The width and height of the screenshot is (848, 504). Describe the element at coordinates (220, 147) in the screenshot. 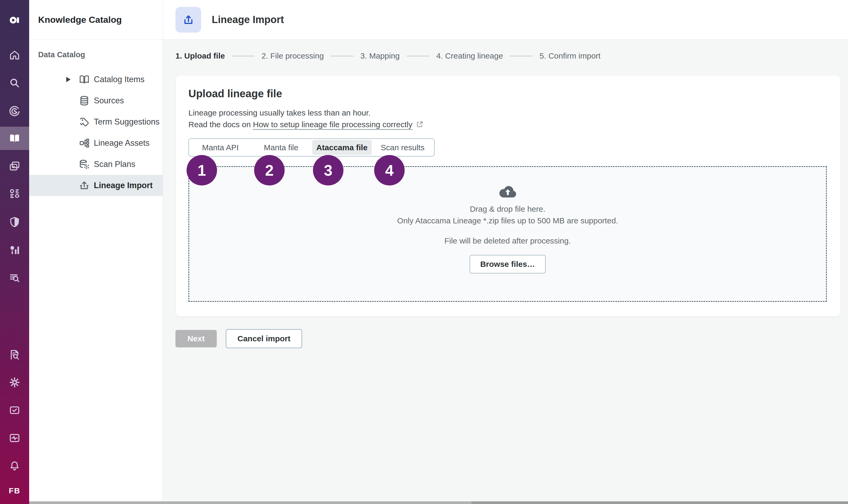

I see `tab-manta-api: Manta API` at that location.